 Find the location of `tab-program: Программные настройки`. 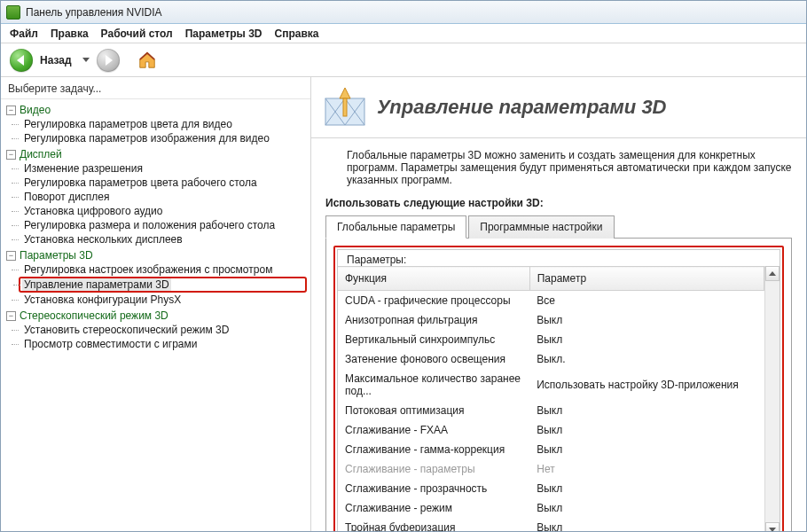

tab-program: Программные настройки is located at coordinates (541, 227).